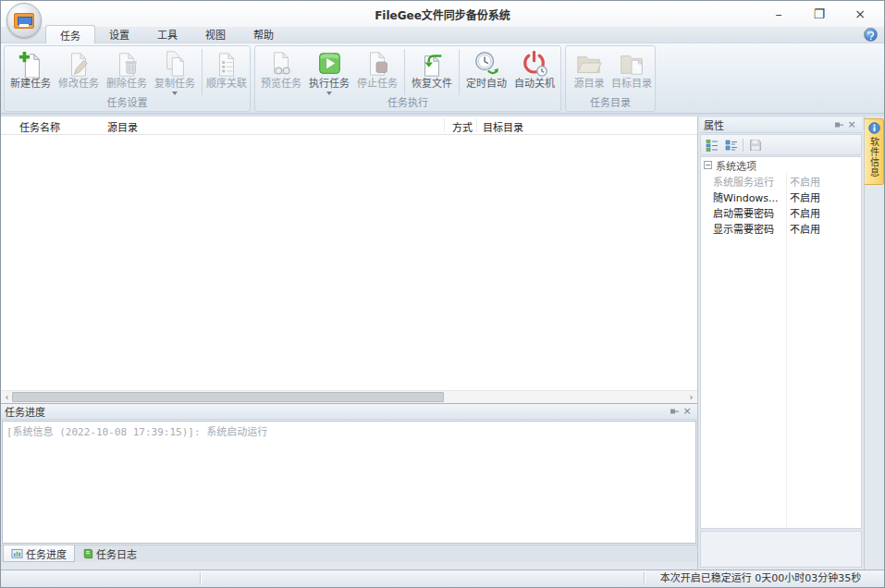  Describe the element at coordinates (31, 83) in the screenshot. I see `new-task-label: 新建任务` at that location.